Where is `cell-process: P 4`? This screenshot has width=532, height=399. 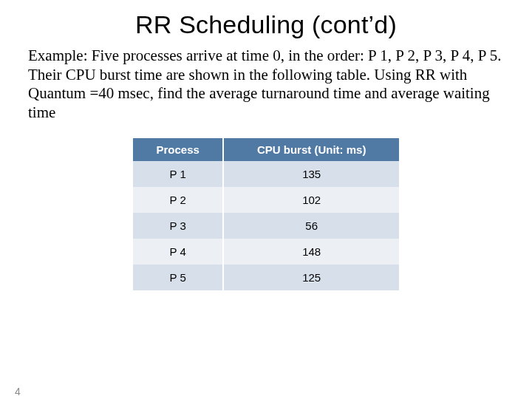 cell-process: P 4 is located at coordinates (178, 251).